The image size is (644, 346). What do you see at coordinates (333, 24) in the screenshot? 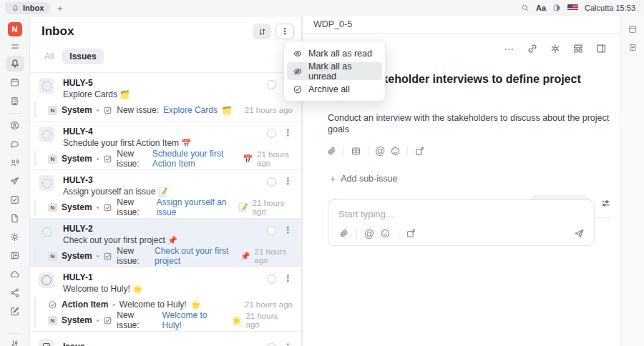
I see `issue-reference: WDP_0-5` at bounding box center [333, 24].